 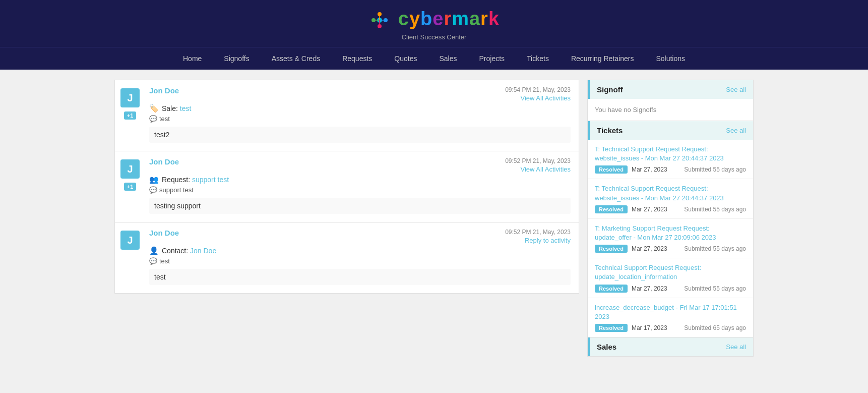 I want to click on signoff-empty: You have no Signoffs, so click(x=670, y=110).